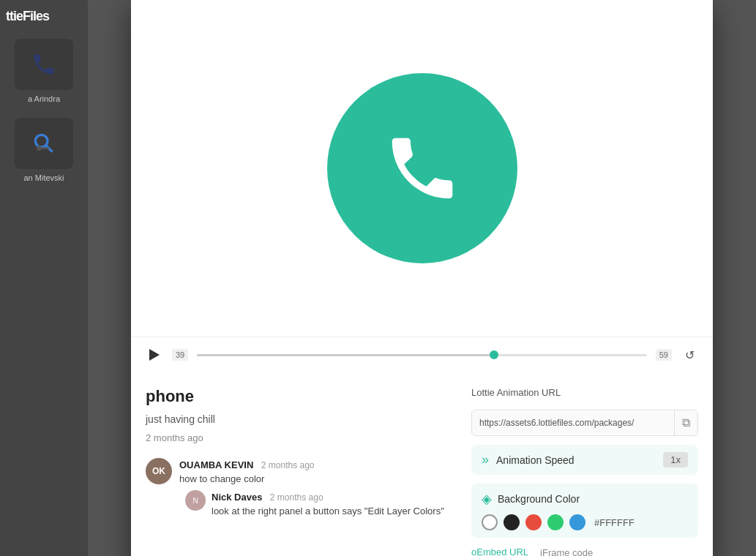  What do you see at coordinates (422, 168) in the screenshot?
I see `phone-handset-icon` at bounding box center [422, 168].